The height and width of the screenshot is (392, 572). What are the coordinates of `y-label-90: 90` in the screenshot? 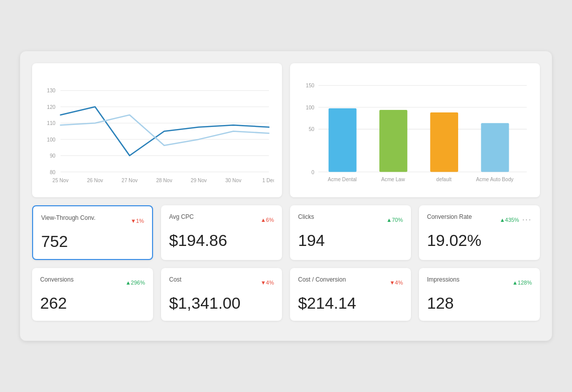 It's located at (53, 156).